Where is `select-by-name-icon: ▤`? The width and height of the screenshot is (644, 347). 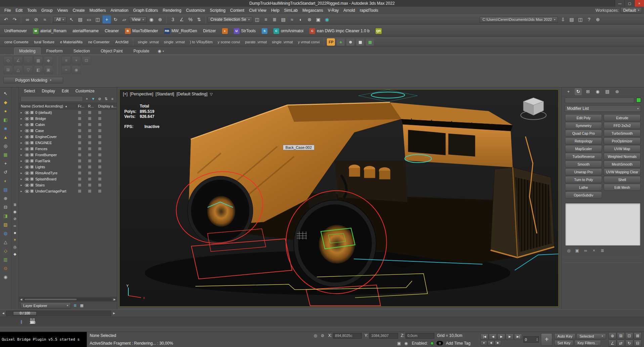 select-by-name-icon: ▤ is located at coordinates (80, 19).